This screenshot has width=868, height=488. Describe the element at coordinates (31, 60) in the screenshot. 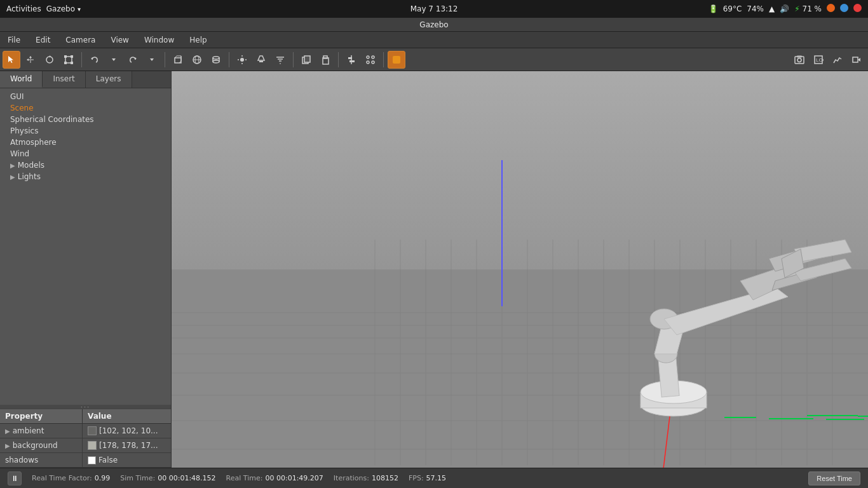

I see `translate-tool-button` at that location.